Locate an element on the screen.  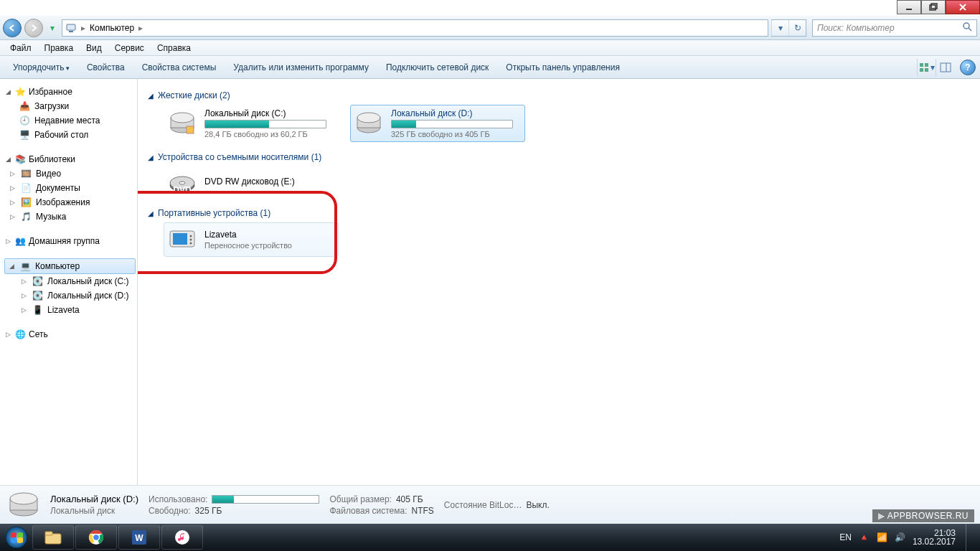
nav-libraries-label: Библиотеки is located at coordinates (52, 159).